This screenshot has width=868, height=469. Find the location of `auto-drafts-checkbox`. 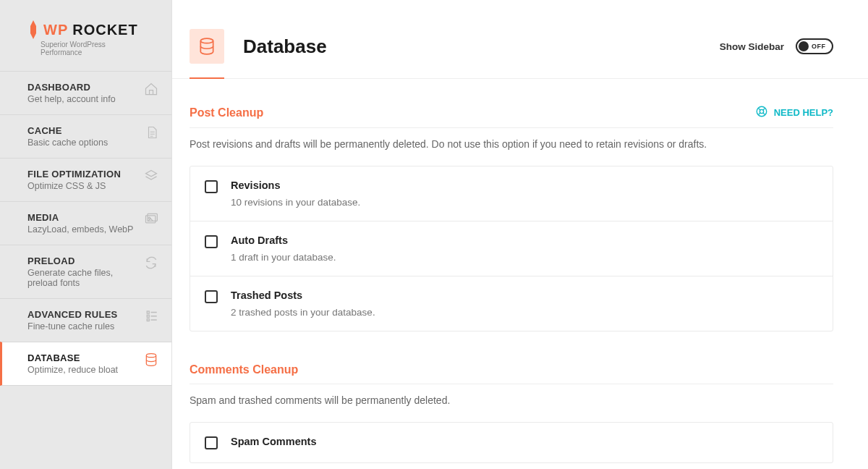

auto-drafts-checkbox is located at coordinates (211, 242).